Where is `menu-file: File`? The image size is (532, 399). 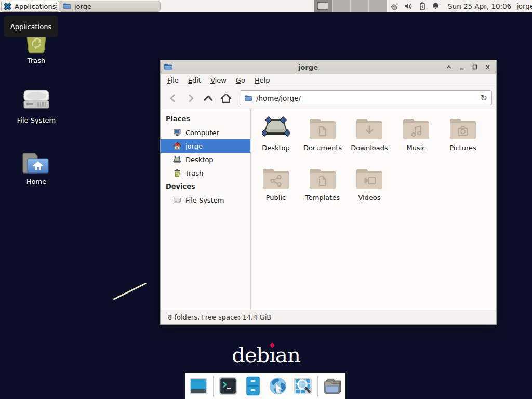 menu-file: File is located at coordinates (173, 81).